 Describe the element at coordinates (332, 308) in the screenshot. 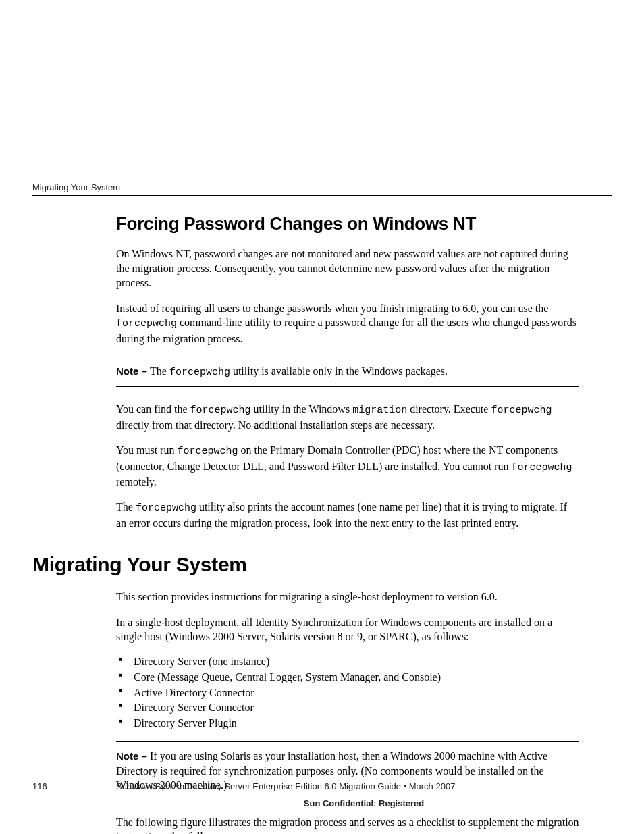

I see `text: Instead of requiring all users to change…` at that location.